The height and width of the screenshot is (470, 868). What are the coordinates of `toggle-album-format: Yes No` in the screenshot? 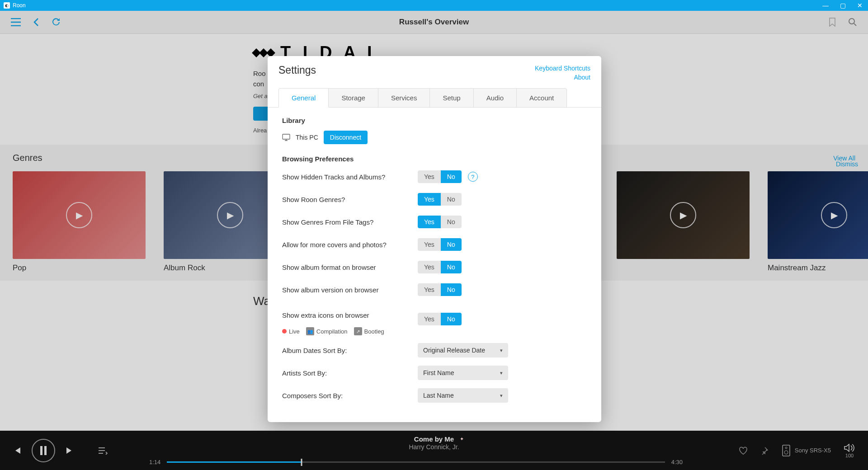 It's located at (439, 267).